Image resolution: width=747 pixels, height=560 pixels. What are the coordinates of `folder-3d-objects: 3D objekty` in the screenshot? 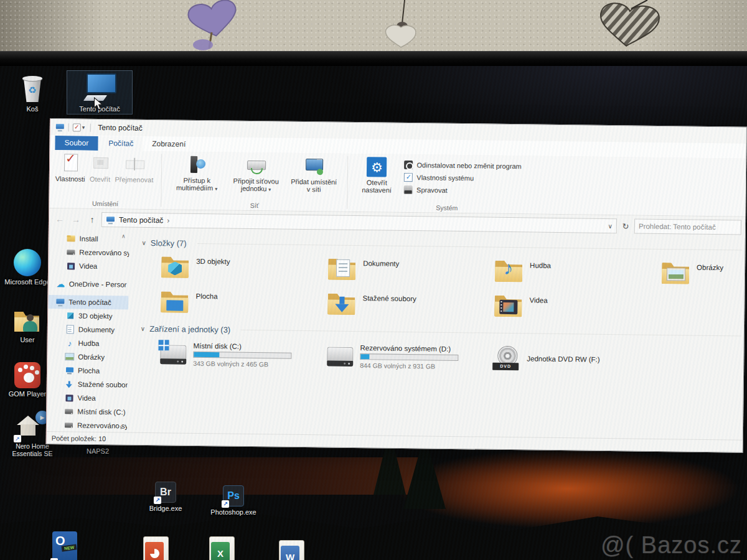 It's located at (225, 268).